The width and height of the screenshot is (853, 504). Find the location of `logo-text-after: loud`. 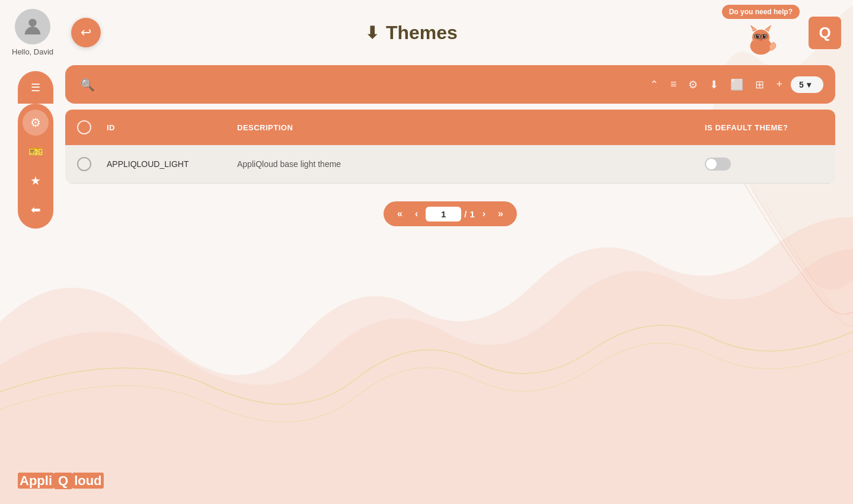

logo-text-after: loud is located at coordinates (88, 481).